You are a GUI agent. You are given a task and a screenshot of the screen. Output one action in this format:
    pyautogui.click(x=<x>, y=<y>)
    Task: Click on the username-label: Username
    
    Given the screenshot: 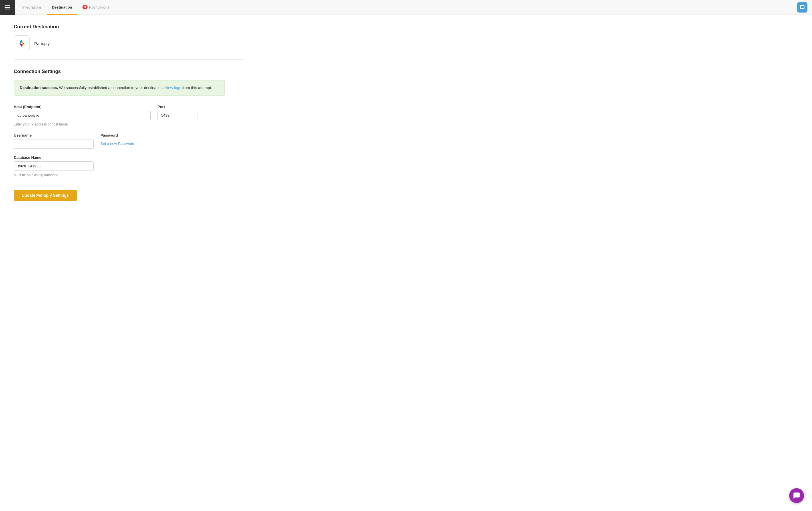 What is the action you would take?
    pyautogui.click(x=54, y=136)
    